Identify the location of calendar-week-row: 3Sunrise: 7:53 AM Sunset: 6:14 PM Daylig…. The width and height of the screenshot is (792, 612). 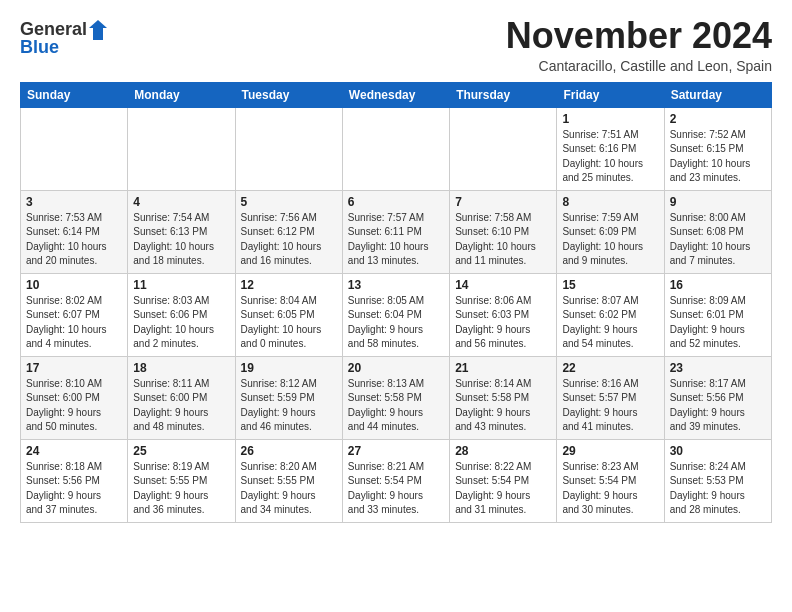
(396, 232).